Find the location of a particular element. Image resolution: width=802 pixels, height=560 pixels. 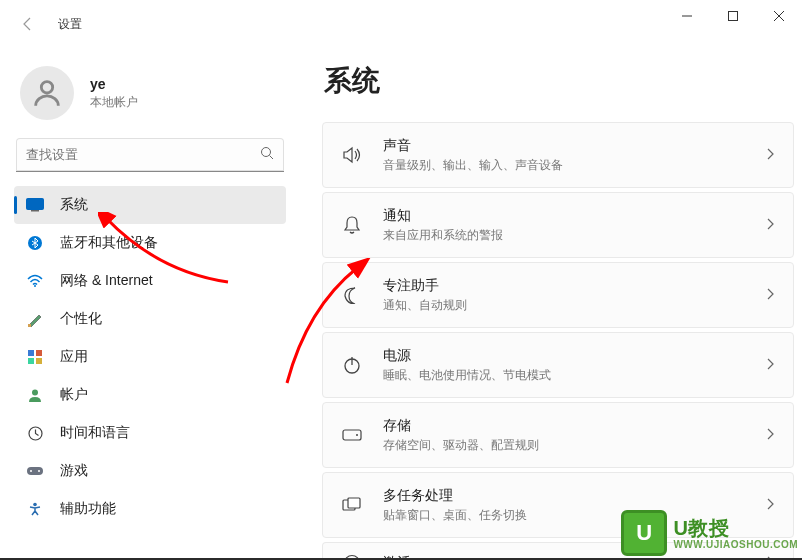

wifi-icon is located at coordinates (35, 281).